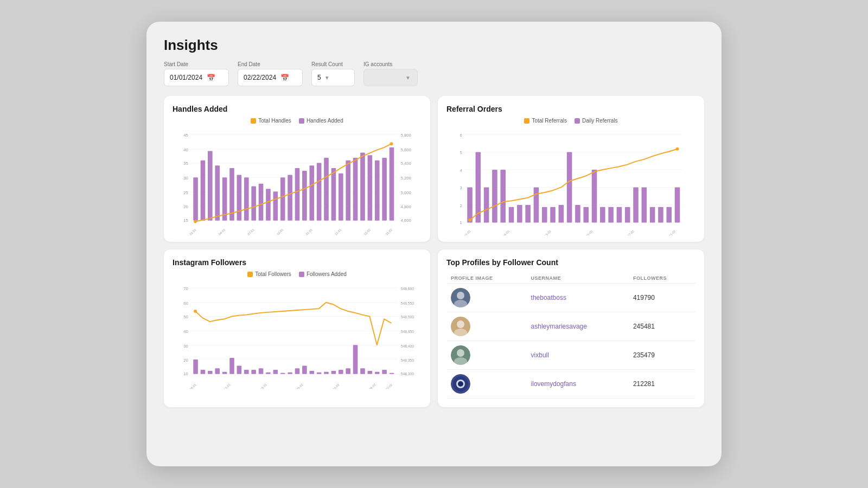 The width and height of the screenshot is (868, 488). Describe the element at coordinates (297, 274) in the screenshot. I see `instagram-chart-legend: Total Followers Followers Added` at that location.